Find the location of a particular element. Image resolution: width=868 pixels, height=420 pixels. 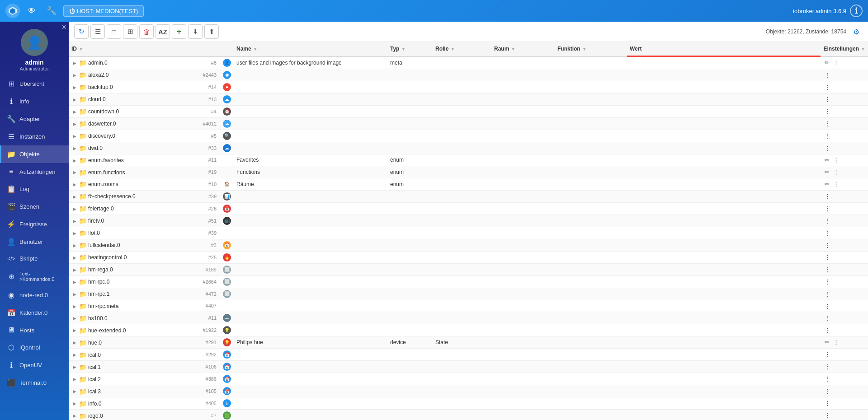

table-row: ▶📁ical.1#106📅⋮ is located at coordinates (468, 367).